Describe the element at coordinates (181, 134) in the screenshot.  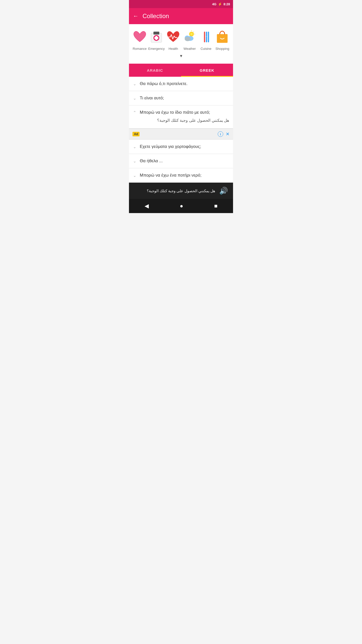
I see `ad-banner: Ad i ✕` at that location.